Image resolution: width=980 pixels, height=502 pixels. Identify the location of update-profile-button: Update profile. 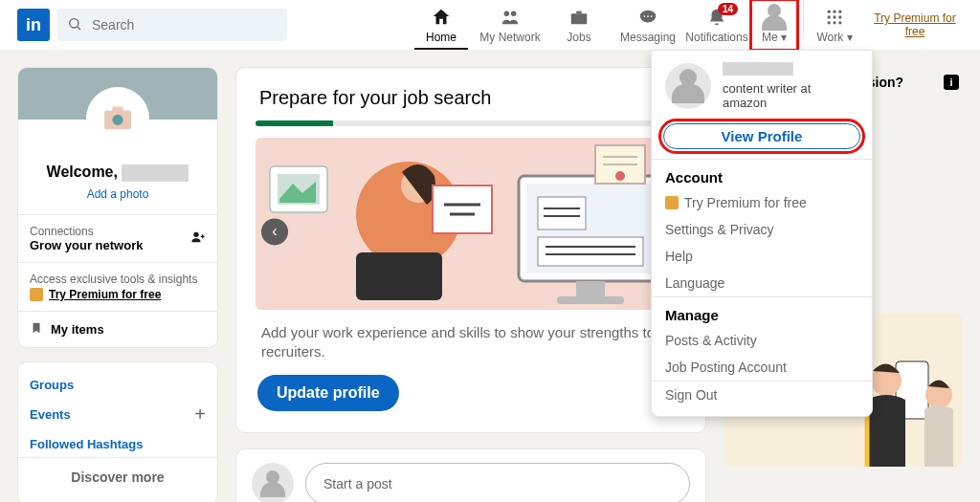
(328, 393).